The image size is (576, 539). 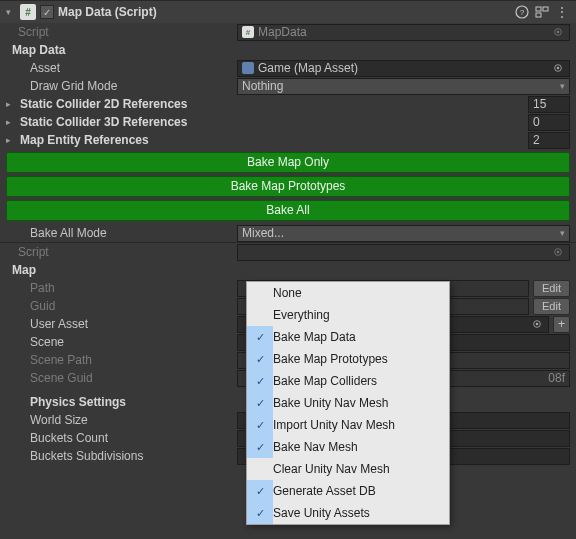 I want to click on bake-all-mode-label: Bake All Mode, so click(x=132, y=233).